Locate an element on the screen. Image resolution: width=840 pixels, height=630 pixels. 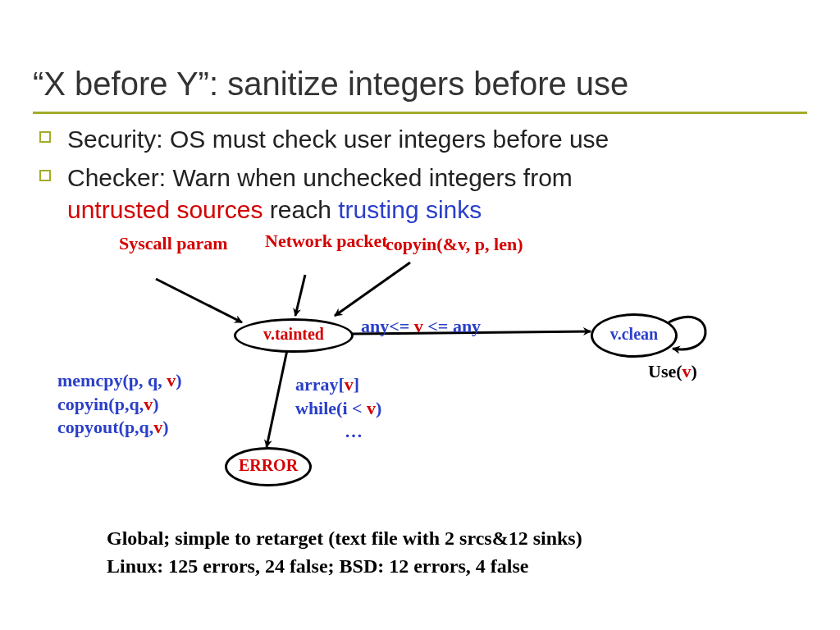
copyout-post: ) is located at coordinates (166, 427).